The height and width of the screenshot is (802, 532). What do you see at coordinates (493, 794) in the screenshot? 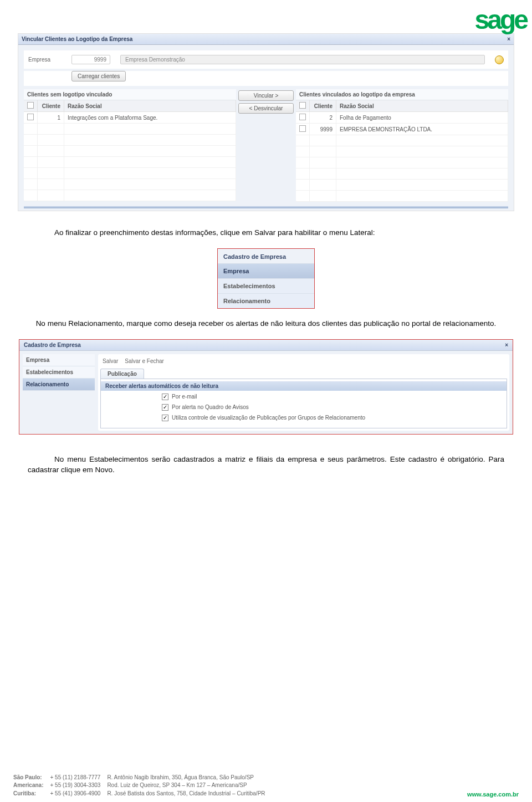
I see `footer-website-link: www.sage.com.br` at bounding box center [493, 794].